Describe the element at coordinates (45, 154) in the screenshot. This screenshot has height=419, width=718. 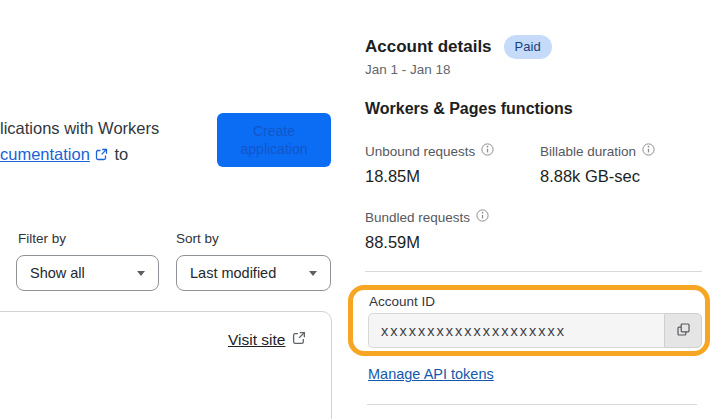
I see `documentation-link: cumentation` at that location.